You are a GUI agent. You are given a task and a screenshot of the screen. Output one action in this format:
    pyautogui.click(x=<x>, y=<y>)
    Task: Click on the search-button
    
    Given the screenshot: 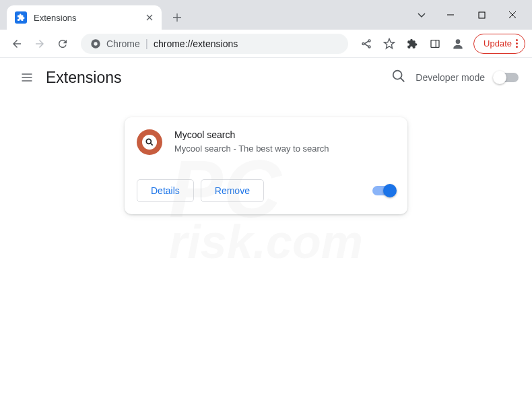 What is the action you would take?
    pyautogui.click(x=399, y=77)
    